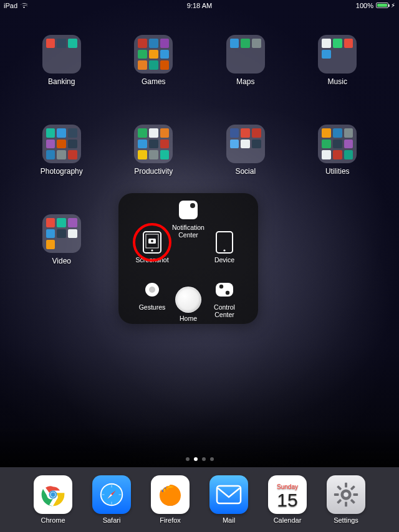 This screenshot has height=532, width=399. Describe the element at coordinates (246, 171) in the screenshot. I see `folder-label: Social` at that location.